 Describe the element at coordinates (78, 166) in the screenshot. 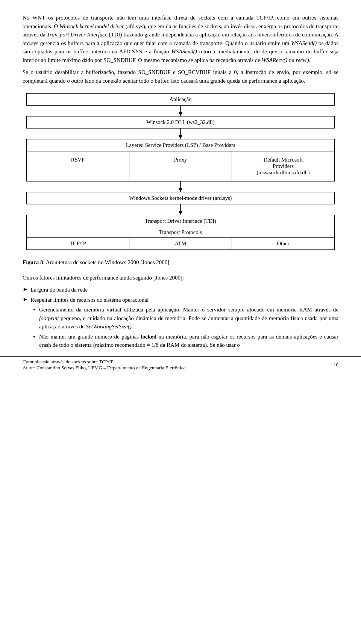

I see `lsp-cell-rsvp: RSVP` at that location.